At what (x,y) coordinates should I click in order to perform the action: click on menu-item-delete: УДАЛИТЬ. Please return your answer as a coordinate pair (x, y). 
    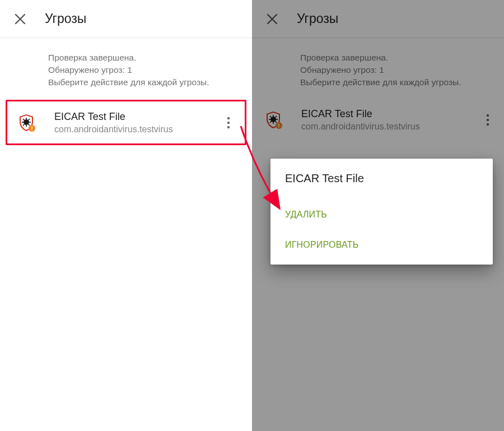
    Looking at the image, I should click on (382, 215).